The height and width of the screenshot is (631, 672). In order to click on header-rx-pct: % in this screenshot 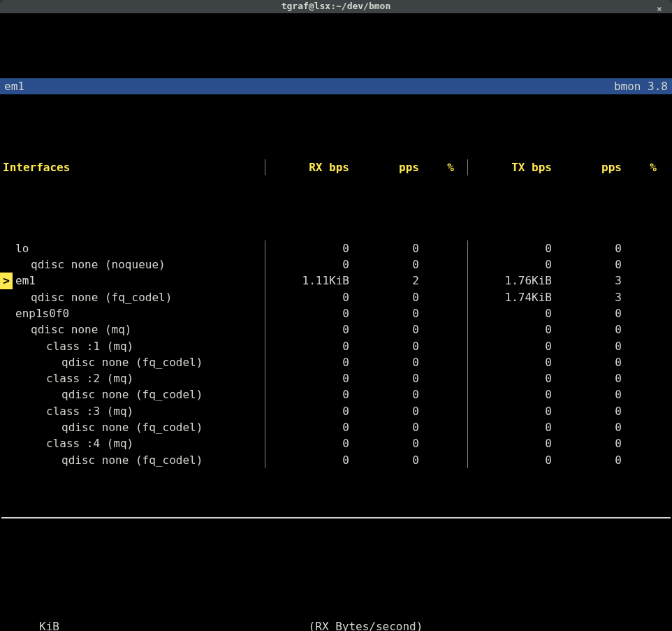, I will do `click(437, 168)`.